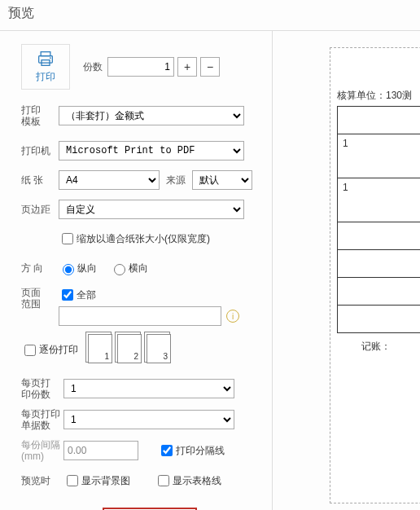 This screenshot has width=420, height=510. What do you see at coordinates (151, 151) in the screenshot?
I see `printer-select: Microsoft Print to PDF` at bounding box center [151, 151].